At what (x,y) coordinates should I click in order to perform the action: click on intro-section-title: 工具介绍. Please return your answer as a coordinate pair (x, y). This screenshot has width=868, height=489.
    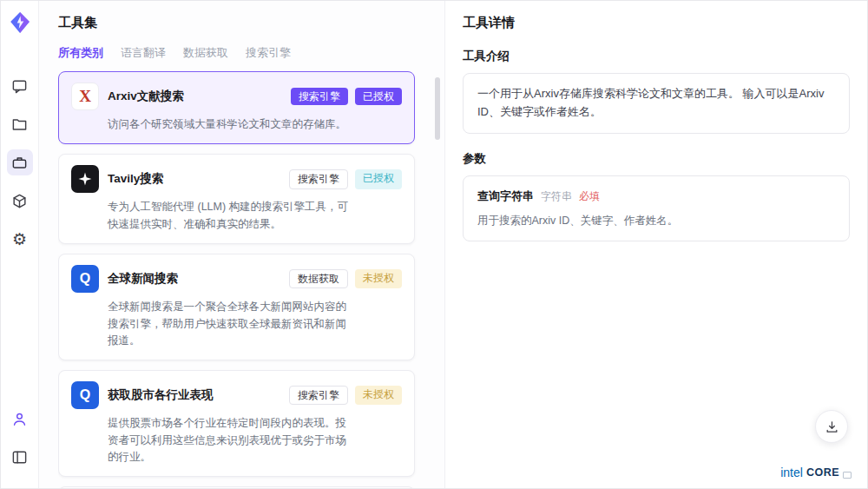
    Looking at the image, I should click on (656, 56).